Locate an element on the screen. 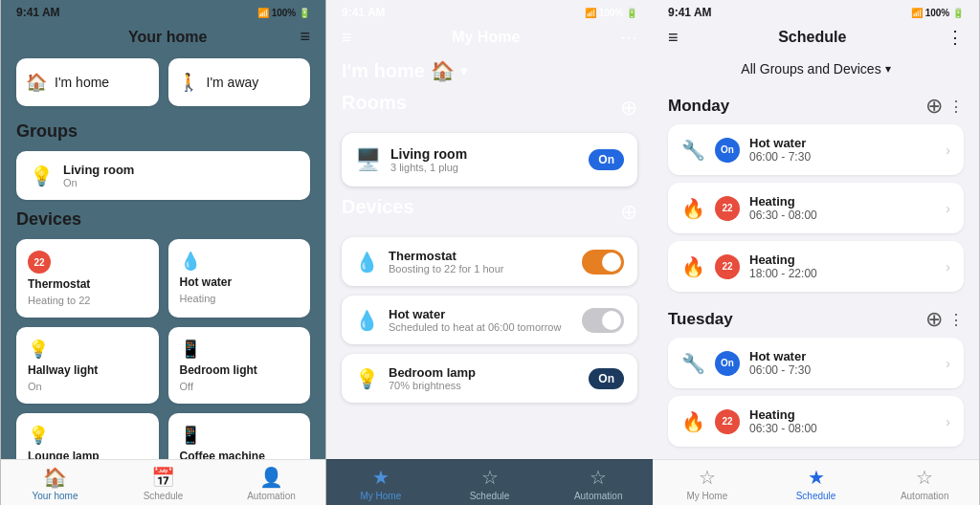 The image size is (980, 505). hallway-light-name: Hallway light is located at coordinates (88, 370).